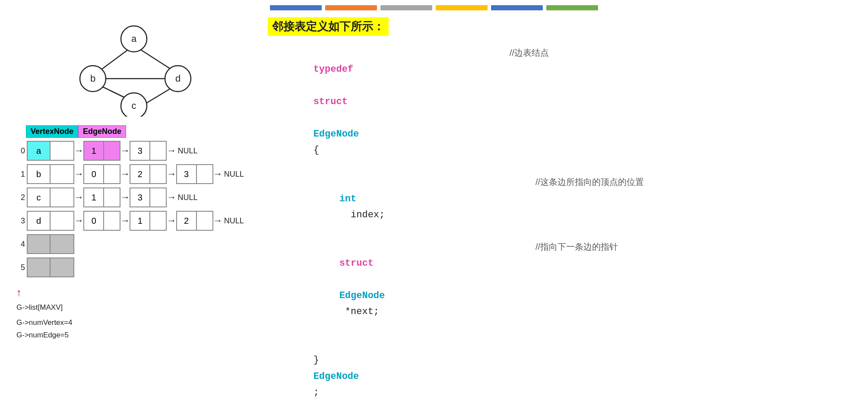  What do you see at coordinates (136, 308) in the screenshot?
I see `label-list: G->list[MAXV]` at bounding box center [136, 308].